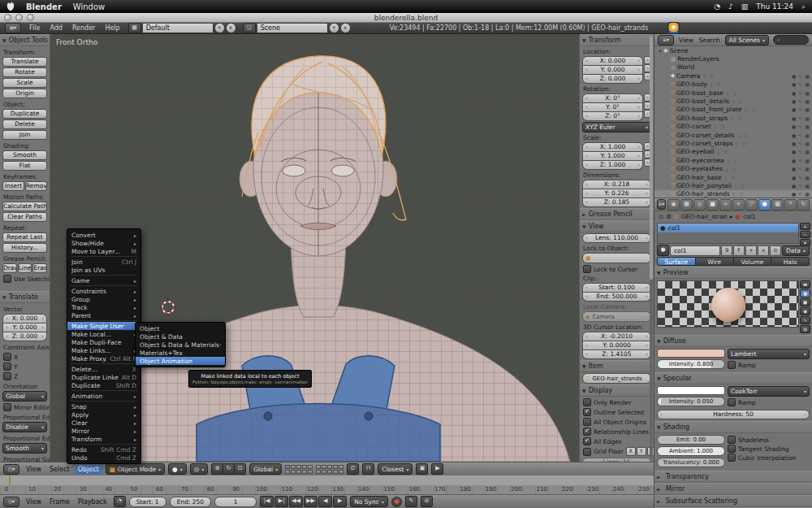  What do you see at coordinates (297, 28) in the screenshot?
I see `scene-selector: ◲ Scene + x` at bounding box center [297, 28].